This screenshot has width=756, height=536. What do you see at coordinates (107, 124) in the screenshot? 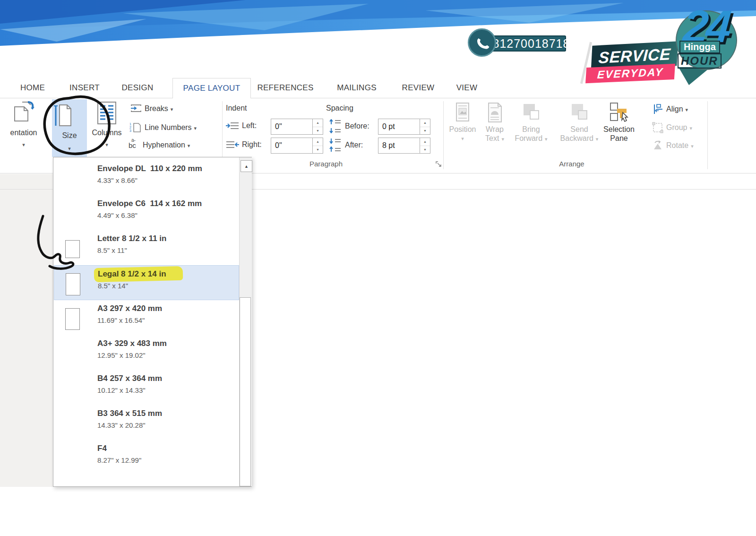
I see `columns-button: Columns` at bounding box center [107, 124].